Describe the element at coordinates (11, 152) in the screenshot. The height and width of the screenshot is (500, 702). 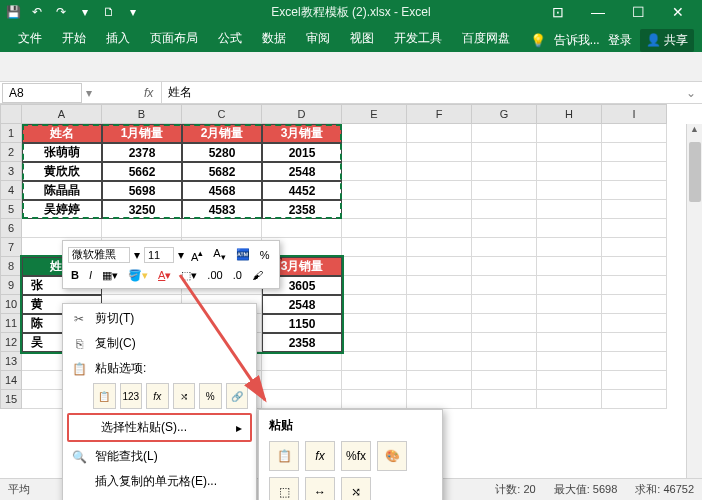
I see `row-header-2: 2` at that location.